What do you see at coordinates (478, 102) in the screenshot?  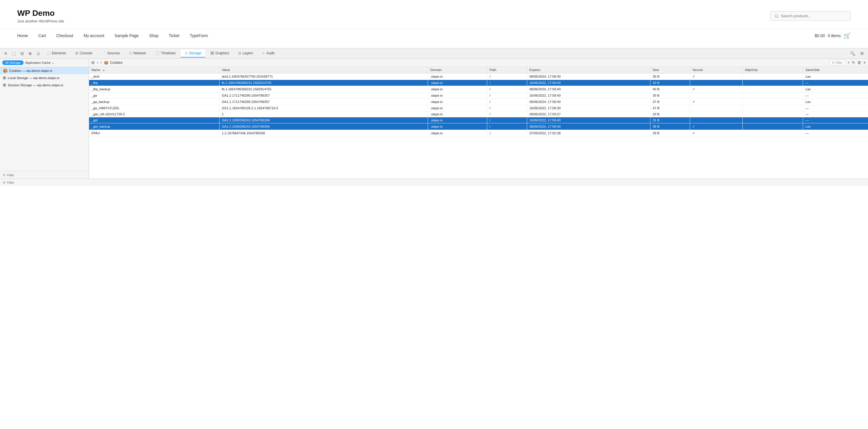 I see `table-row: _ga_backup GA1.1.1711746290.1654786357 .…` at bounding box center [478, 102].